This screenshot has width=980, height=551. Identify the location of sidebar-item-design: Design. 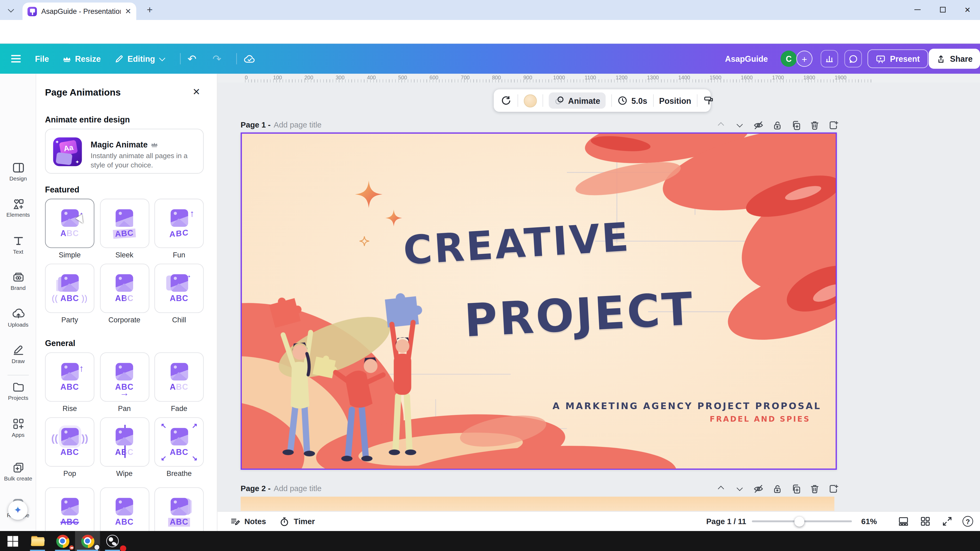
(18, 171).